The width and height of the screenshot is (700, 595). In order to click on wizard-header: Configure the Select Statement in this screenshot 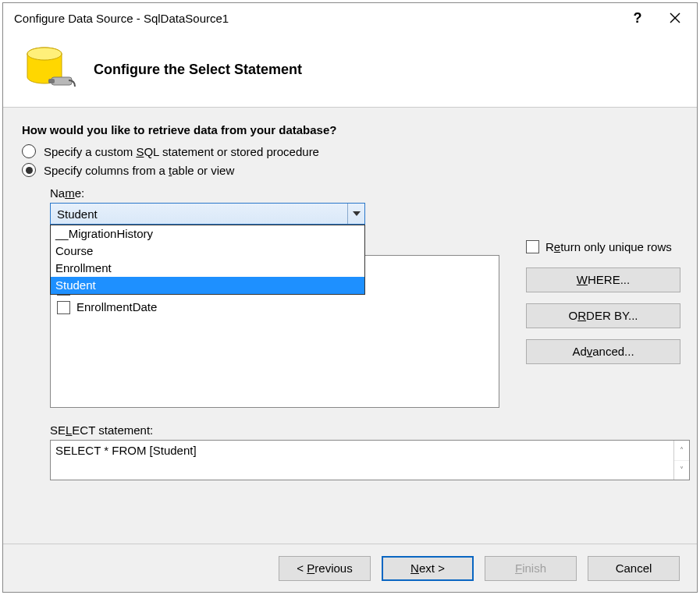, I will do `click(350, 70)`.